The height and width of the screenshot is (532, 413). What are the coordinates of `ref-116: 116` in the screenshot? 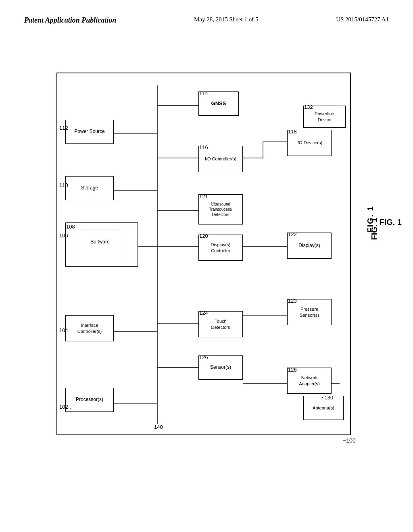 It's located at (204, 148).